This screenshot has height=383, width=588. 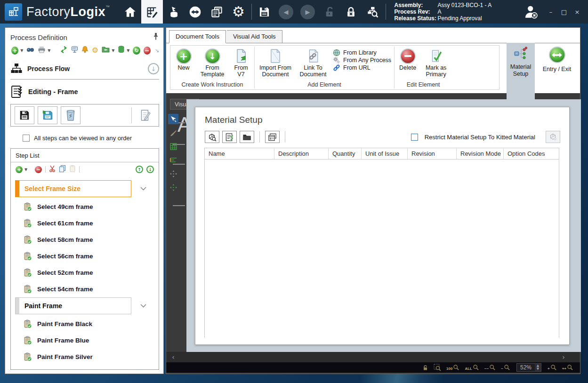 I want to click on move-green-tool-icon, so click(x=173, y=187).